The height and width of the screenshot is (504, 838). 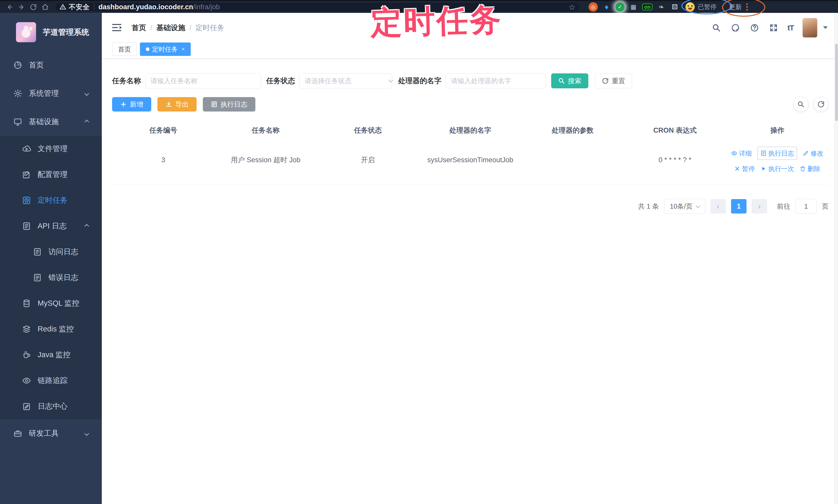 I want to click on sidebar-item-job: 定时任务, so click(x=51, y=200).